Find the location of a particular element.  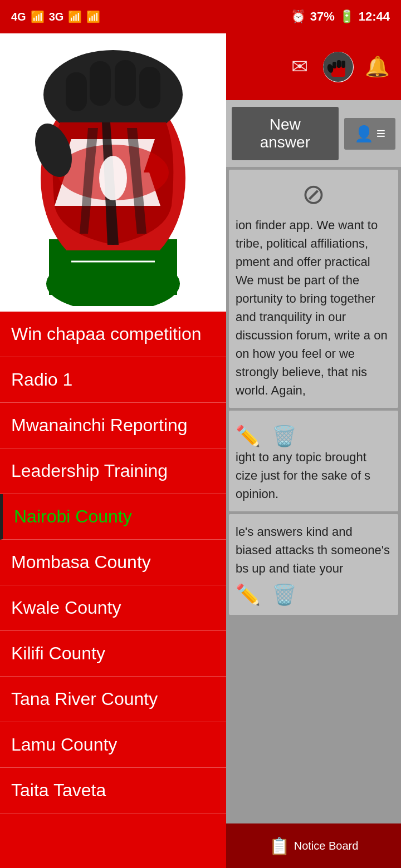

status-left: 4G 📶 3G 📶 📶 is located at coordinates (56, 17).